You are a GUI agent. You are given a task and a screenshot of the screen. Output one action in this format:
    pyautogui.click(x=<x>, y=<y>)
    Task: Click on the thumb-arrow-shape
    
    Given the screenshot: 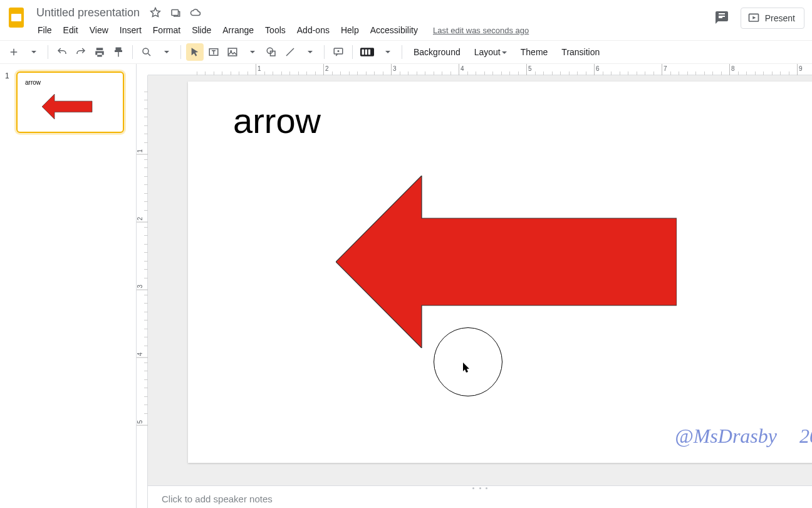 What is the action you would take?
    pyautogui.click(x=67, y=108)
    